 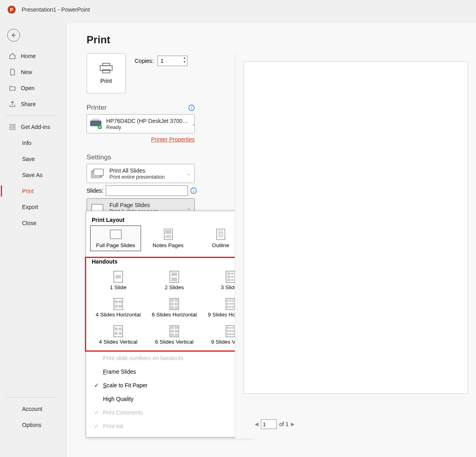 What do you see at coordinates (12, 10) in the screenshot?
I see `svg-text: P` at bounding box center [12, 10].